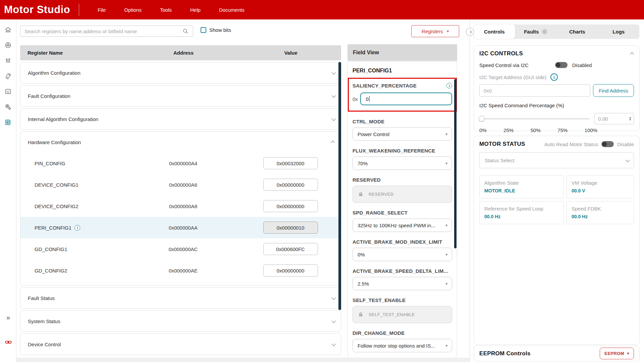 The image size is (644, 362). Describe the element at coordinates (180, 73) in the screenshot. I see `section-algorithm-configuration: Algorithm Configuration` at that location.